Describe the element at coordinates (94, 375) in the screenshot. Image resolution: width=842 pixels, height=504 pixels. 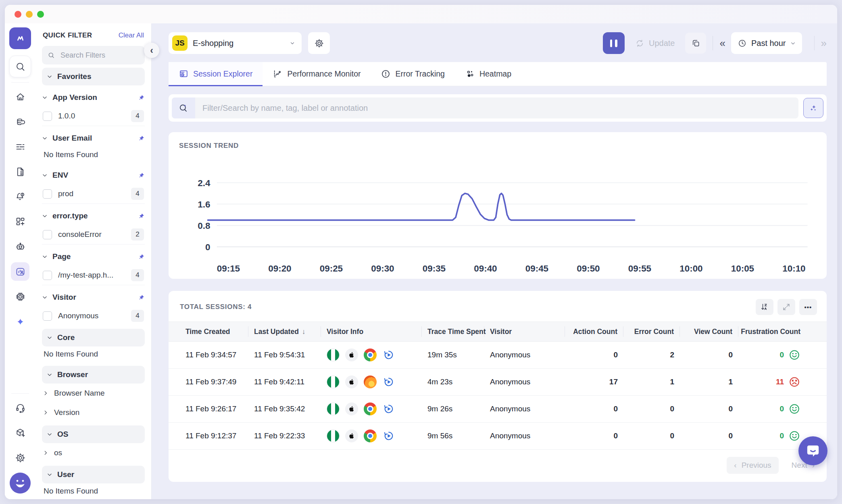
I see `filter-section-browser-header: Browser` at that location.